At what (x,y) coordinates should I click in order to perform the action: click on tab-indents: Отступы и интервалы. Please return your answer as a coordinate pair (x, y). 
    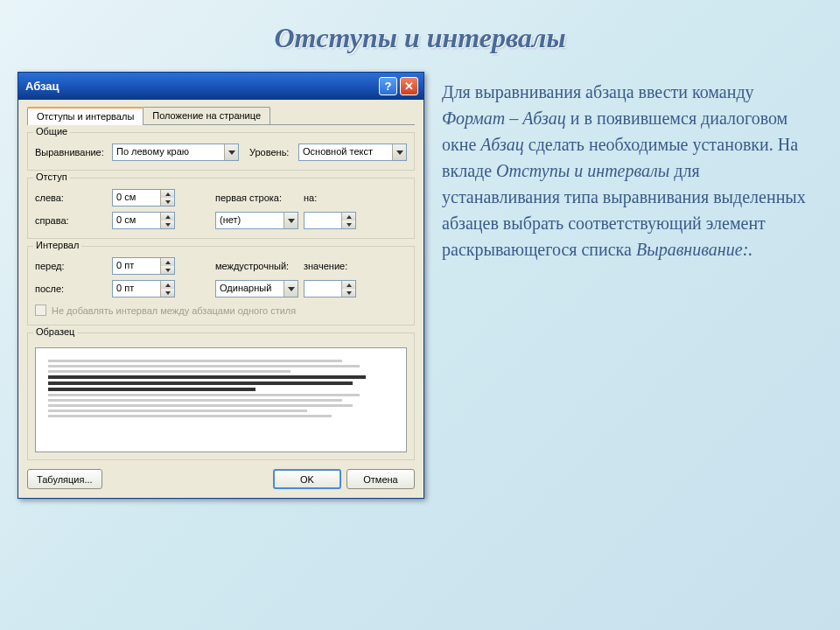
    Looking at the image, I should click on (86, 116).